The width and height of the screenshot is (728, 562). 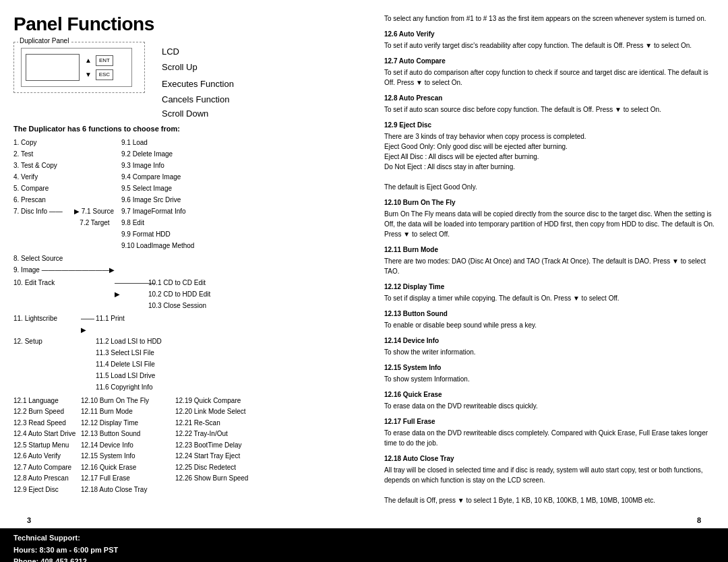 What do you see at coordinates (128, 446) in the screenshot?
I see `setup-col2: 12.10 Burn On The Fly 12.11 Burn Mode 12…` at bounding box center [128, 446].